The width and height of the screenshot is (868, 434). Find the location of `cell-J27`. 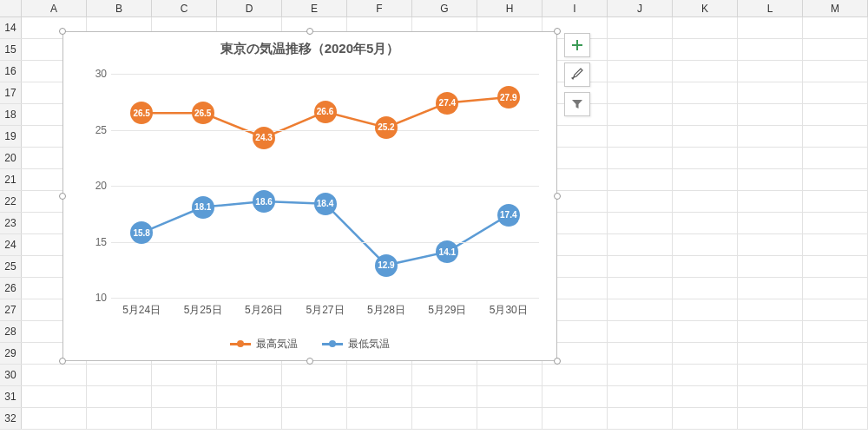

cell-J27 is located at coordinates (641, 310).